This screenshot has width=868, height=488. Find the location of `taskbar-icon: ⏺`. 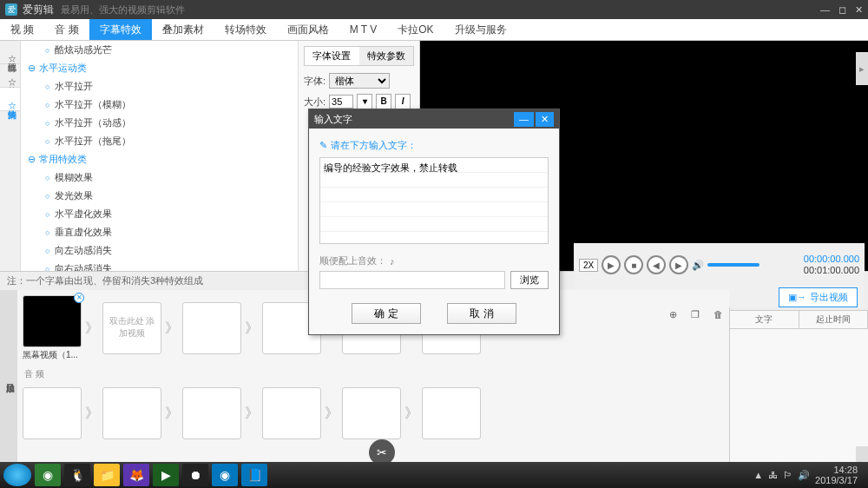

taskbar-icon: ⏺ is located at coordinates (195, 475).